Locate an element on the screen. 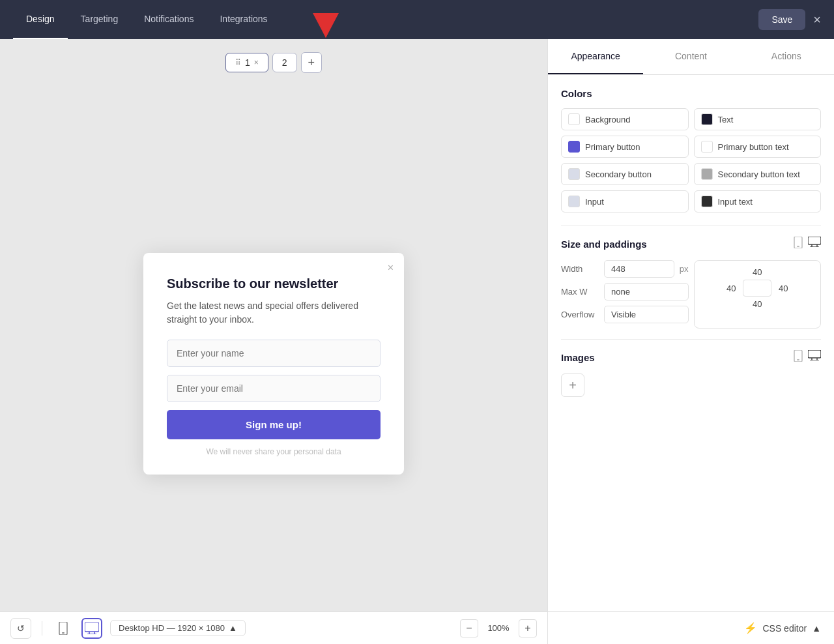 This screenshot has height=644, width=834. mobile-view-button is located at coordinates (63, 628).